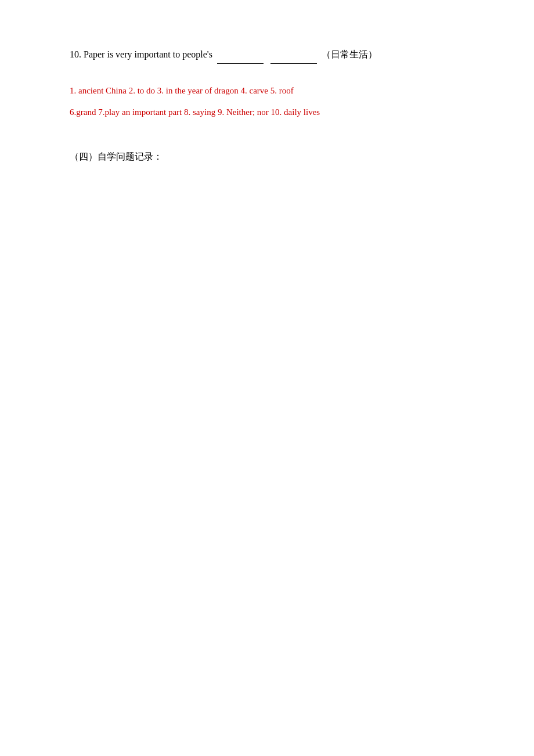 This screenshot has height=756, width=534. I want to click on answer-row-2: 6.grand 7.play an important part 8. sayi…, so click(267, 113).